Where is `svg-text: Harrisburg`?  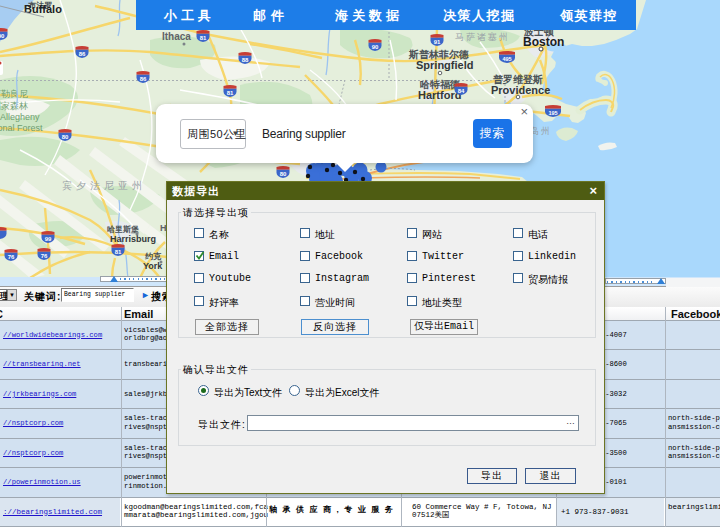 svg-text: Harrisburg is located at coordinates (133, 239).